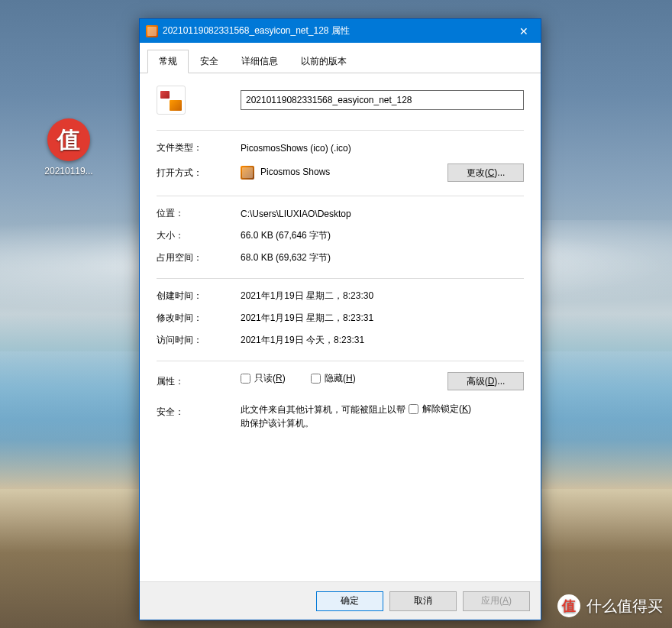  Describe the element at coordinates (486, 381) in the screenshot. I see `advanced-button: 高级(D)...` at that location.